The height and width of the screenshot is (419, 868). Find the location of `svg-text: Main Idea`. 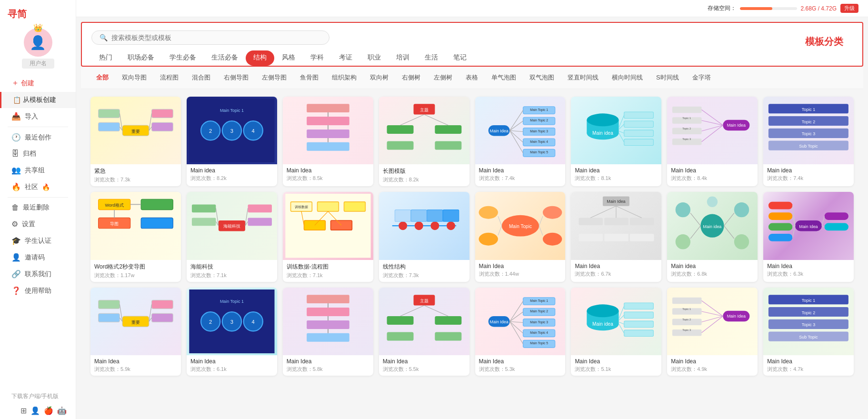

svg-text: Main Idea is located at coordinates (499, 321).